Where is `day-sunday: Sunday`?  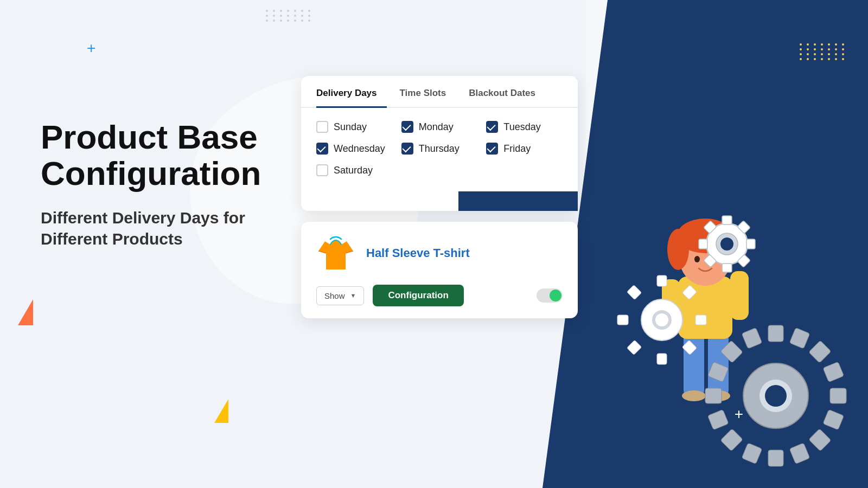
day-sunday: Sunday is located at coordinates (355, 127).